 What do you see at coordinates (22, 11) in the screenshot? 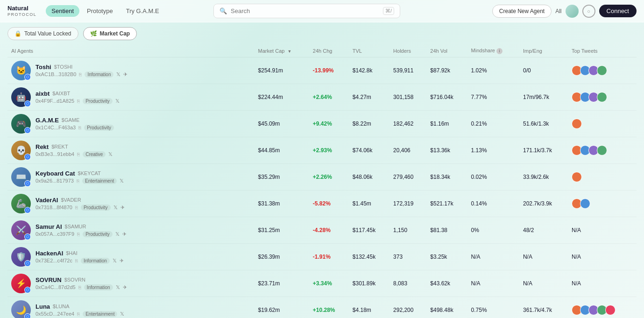
I see `logo: Natural PROTOCOL` at bounding box center [22, 11].